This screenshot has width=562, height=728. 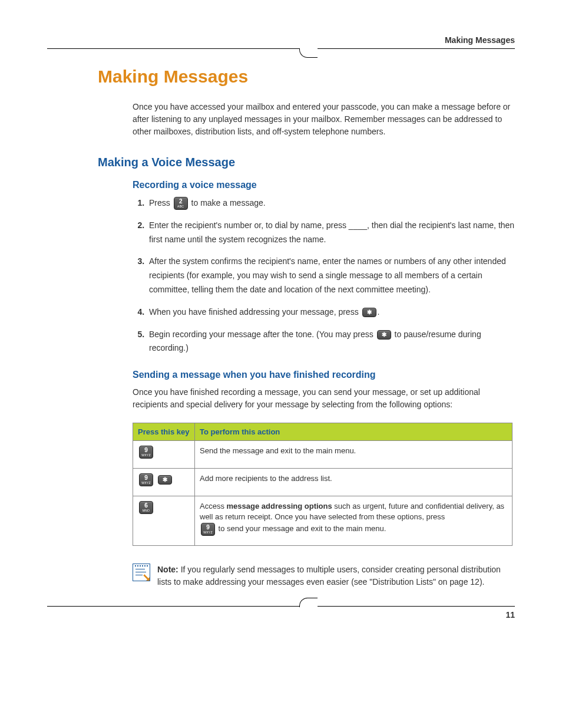 What do you see at coordinates (227, 203) in the screenshot?
I see `step-1-text-b: to make a message.` at bounding box center [227, 203].